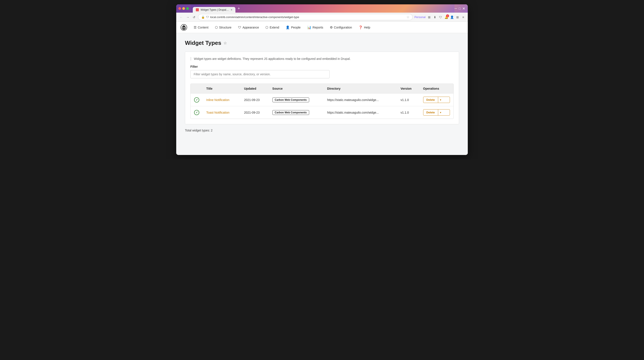 The width and height of the screenshot is (644, 360). Describe the element at coordinates (260, 74) in the screenshot. I see `filter-input` at that location.